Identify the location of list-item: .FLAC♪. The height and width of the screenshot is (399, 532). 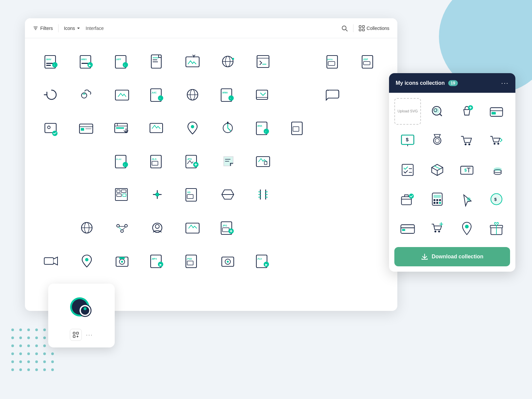
(122, 161).